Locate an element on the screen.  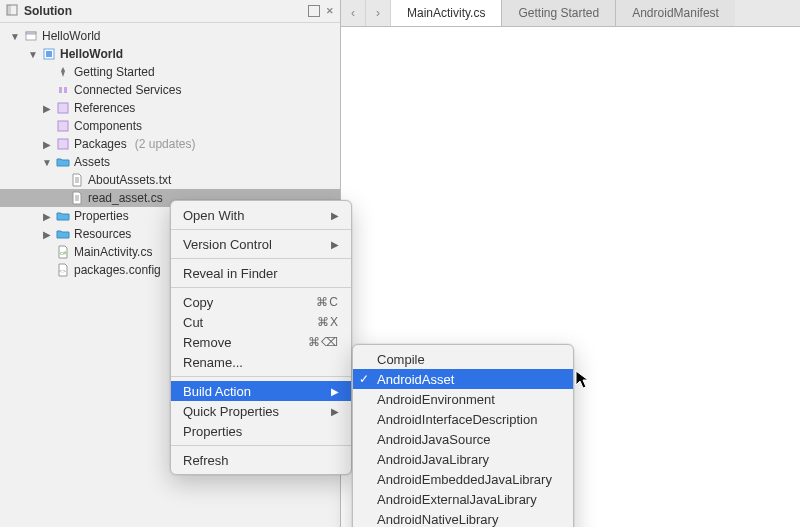
references-icon is located at coordinates (63, 108).